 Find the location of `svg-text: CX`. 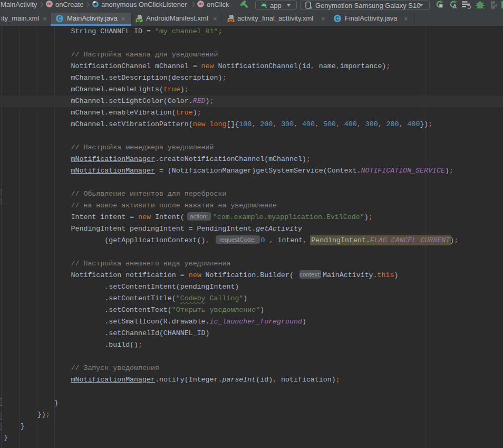

svg-text: CX is located at coordinates (231, 21).